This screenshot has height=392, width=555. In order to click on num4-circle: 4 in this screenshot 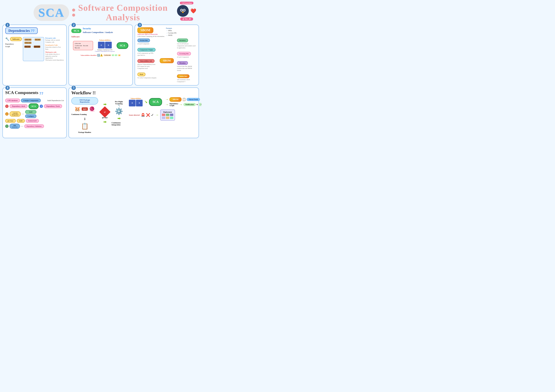, I will do `click(7, 114)`.